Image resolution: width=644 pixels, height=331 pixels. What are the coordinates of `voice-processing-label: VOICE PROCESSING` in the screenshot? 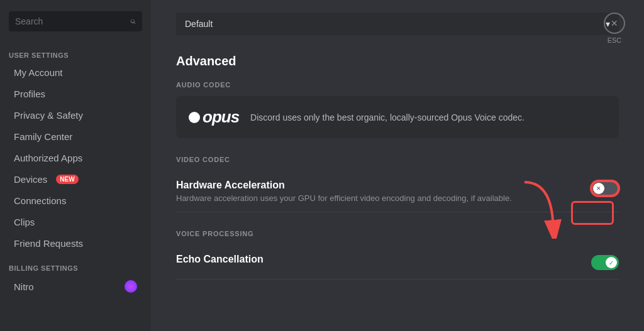 It's located at (397, 234).